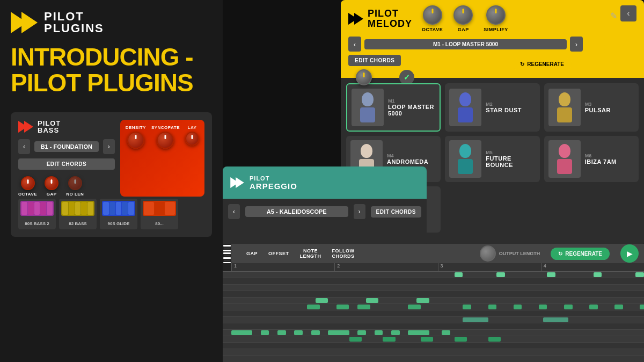 The height and width of the screenshot is (362, 644). Describe the element at coordinates (610, 110) in the screenshot. I see `melody-preset-label-m3: PULSAR` at that location.